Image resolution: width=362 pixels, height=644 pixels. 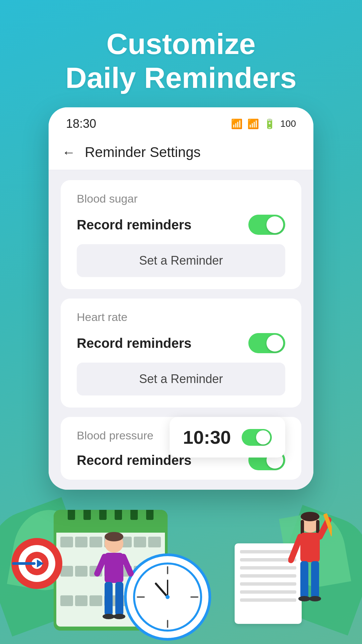 What do you see at coordinates (253, 124) in the screenshot?
I see `signal-icon: 📶` at bounding box center [253, 124].